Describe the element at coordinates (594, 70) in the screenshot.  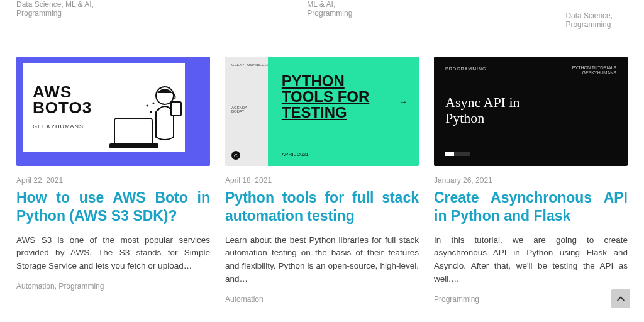
I see `thumb-brand: PYTHON TUTORIALSGEEKYHUMANS` at that location.